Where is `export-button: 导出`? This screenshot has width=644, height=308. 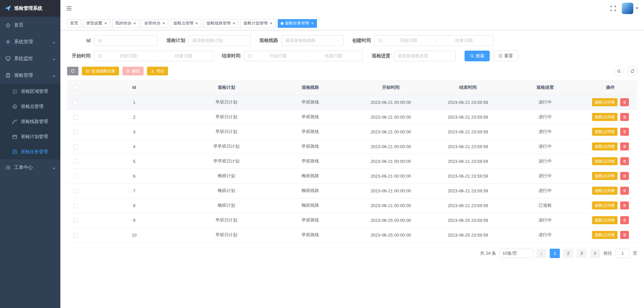
export-button: 导出 is located at coordinates (158, 71).